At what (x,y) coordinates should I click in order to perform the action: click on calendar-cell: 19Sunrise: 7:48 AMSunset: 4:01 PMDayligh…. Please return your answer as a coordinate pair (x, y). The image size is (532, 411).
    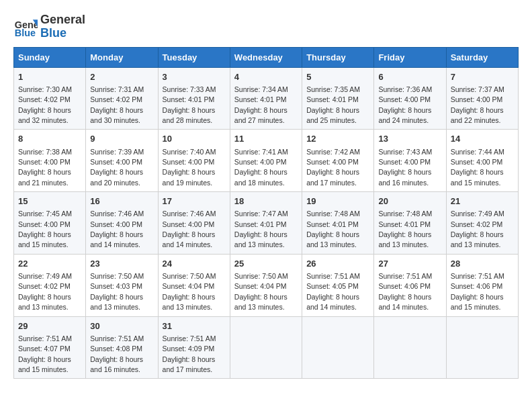
    Looking at the image, I should click on (339, 223).